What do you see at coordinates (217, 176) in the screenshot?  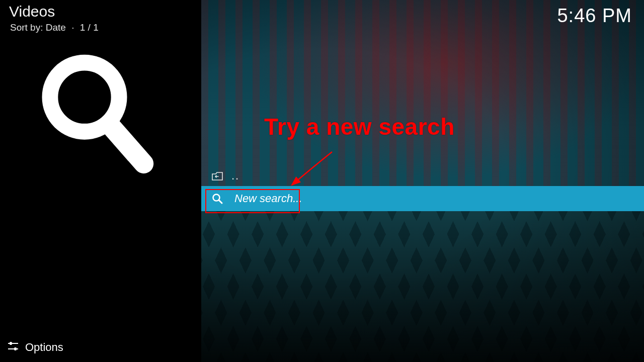 I see `folder-back-icon` at bounding box center [217, 176].